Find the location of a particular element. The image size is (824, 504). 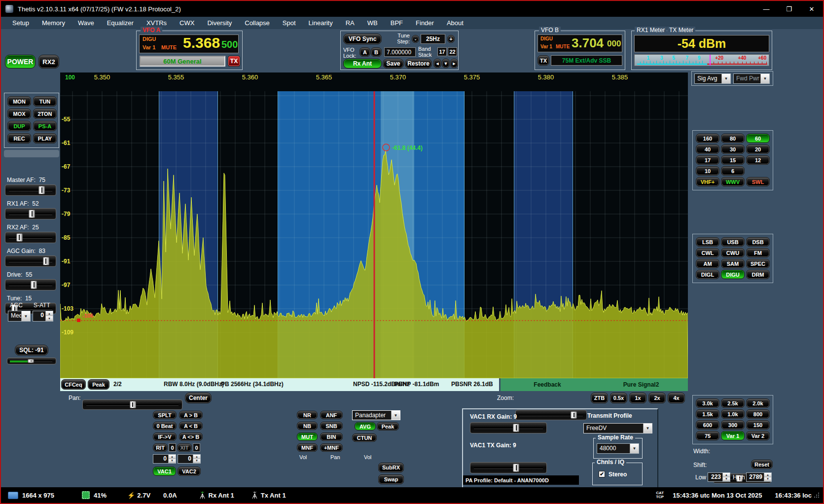

filter-button-300: 300 is located at coordinates (733, 425).